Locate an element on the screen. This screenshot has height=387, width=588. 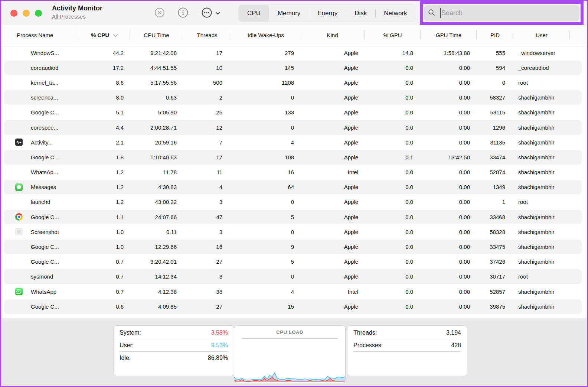
table-row: sysmond0.714:12.3430Apple0.00.0030717roo… is located at coordinates (294, 277).